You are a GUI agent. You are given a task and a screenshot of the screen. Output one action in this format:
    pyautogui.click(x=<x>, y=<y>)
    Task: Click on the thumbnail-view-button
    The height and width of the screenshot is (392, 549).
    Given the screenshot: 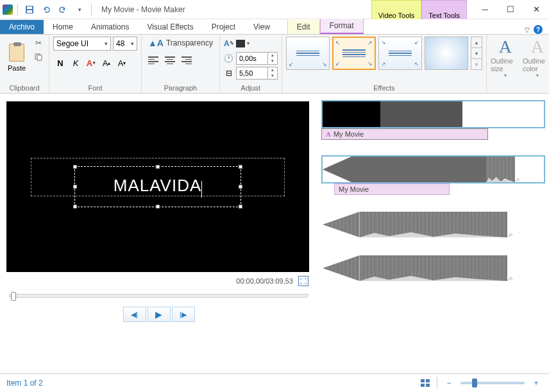 What is the action you would take?
    pyautogui.click(x=425, y=383)
    